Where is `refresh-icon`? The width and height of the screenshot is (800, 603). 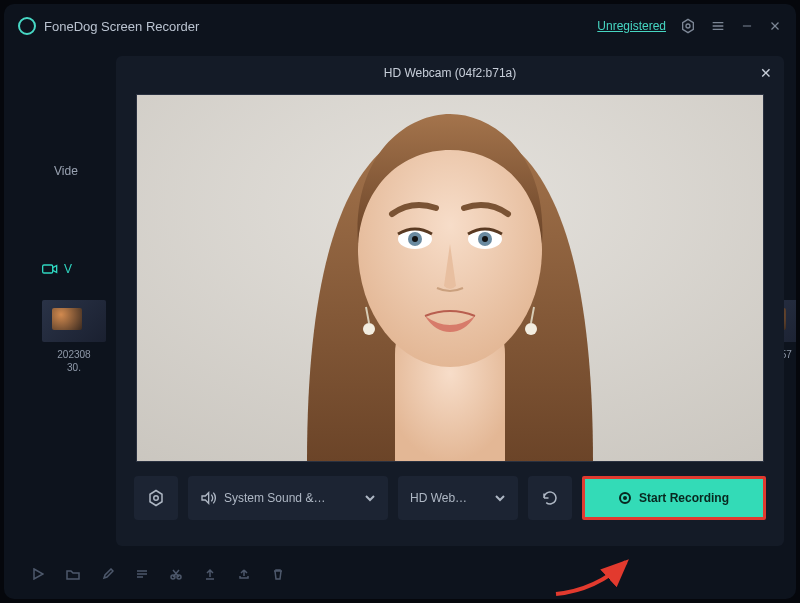 refresh-icon is located at coordinates (550, 498).